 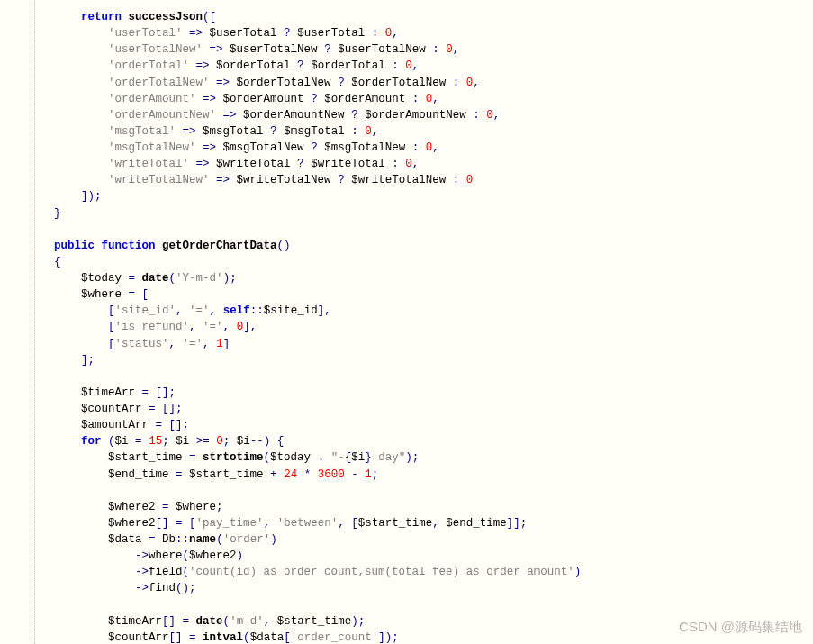 What do you see at coordinates (108, 425) in the screenshot?
I see `code-line: $amountArr = [];` at bounding box center [108, 425].